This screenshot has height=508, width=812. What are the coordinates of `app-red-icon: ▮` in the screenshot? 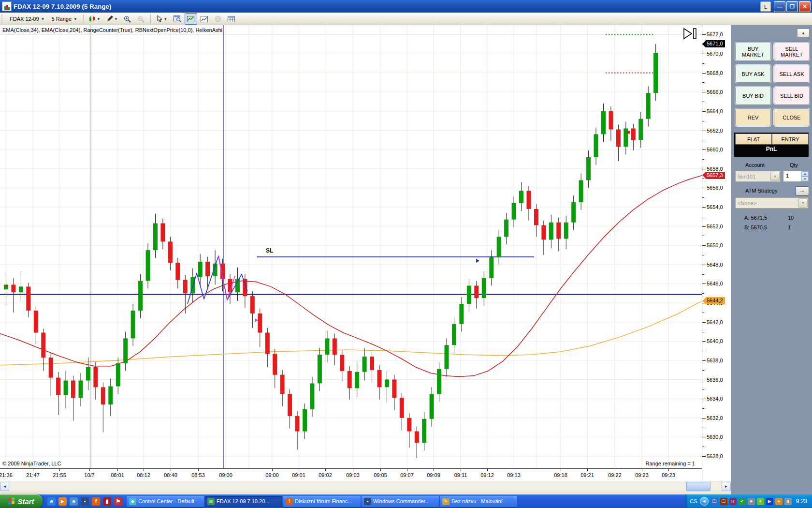 It's located at (107, 501).